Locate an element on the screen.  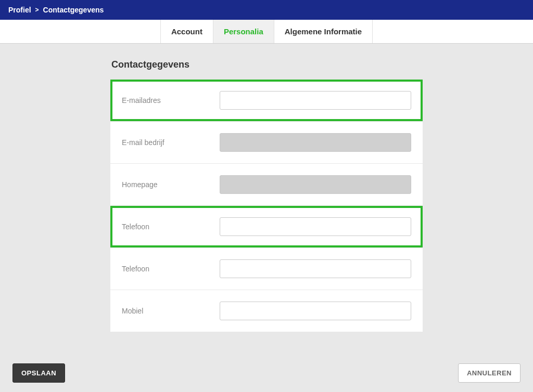
breadcrumb: Profiel > Contactgegevens is located at coordinates (56, 10).